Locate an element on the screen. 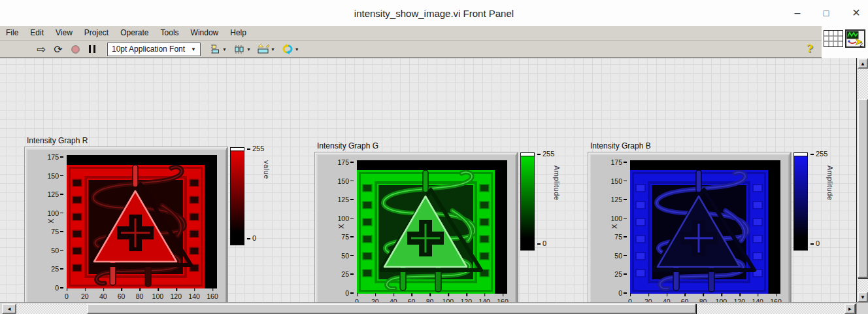 The width and height of the screenshot is (868, 314). menu-item: Window is located at coordinates (205, 33).